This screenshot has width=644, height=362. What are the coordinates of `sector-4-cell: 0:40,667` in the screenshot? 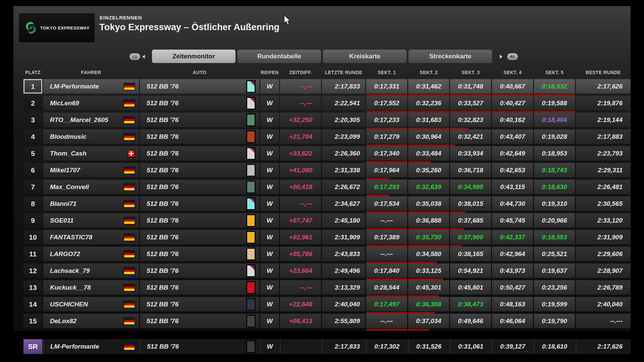 It's located at (513, 86).